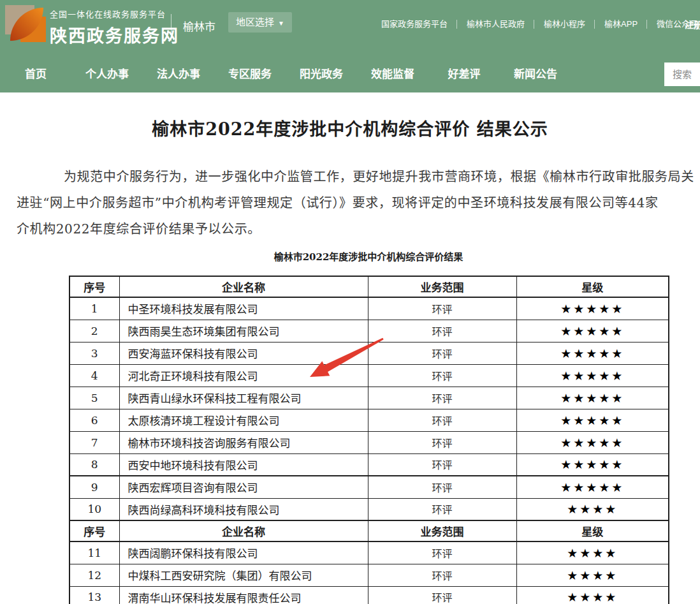 This screenshot has width=700, height=604. What do you see at coordinates (94, 595) in the screenshot?
I see `cell-no: 13` at bounding box center [94, 595].